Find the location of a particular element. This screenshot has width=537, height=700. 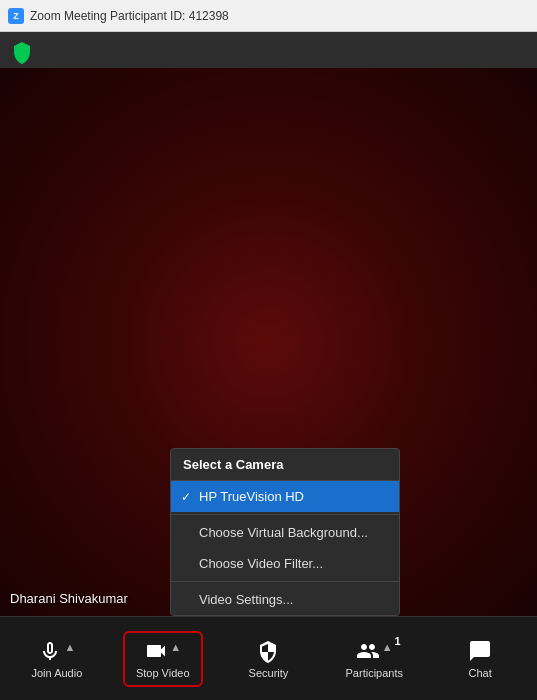

participants-caret: ▲ is located at coordinates (388, 647).